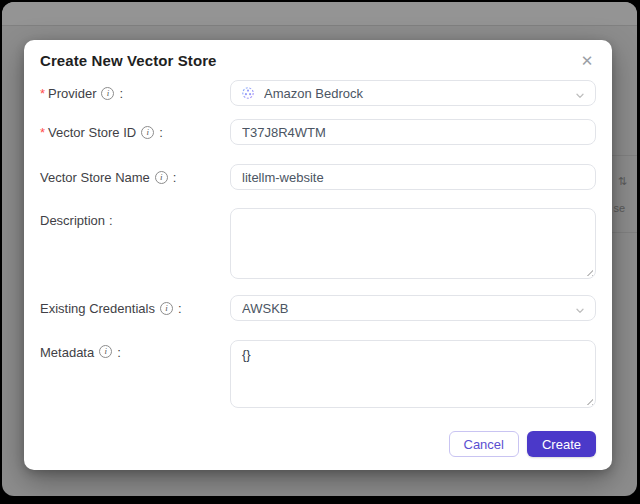  I want to click on vector-store-name-label-text: Vector Store Name, so click(95, 178).